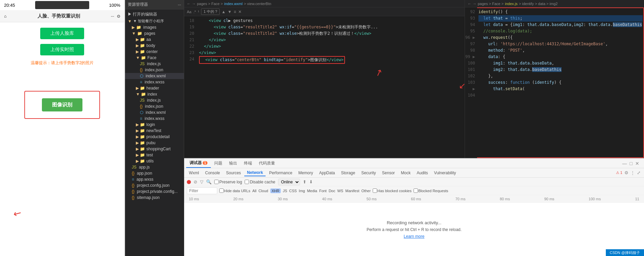 The image size is (644, 256). I want to click on appwxss-file: ≡ app.wxss, so click(154, 179).